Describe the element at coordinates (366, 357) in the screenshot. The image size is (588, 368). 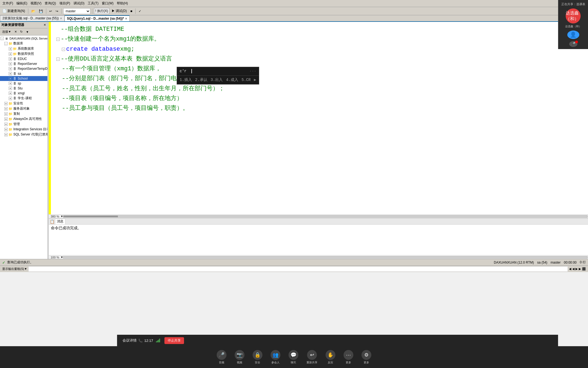
I see `taskbar-settings: ⚙ 更多` at that location.